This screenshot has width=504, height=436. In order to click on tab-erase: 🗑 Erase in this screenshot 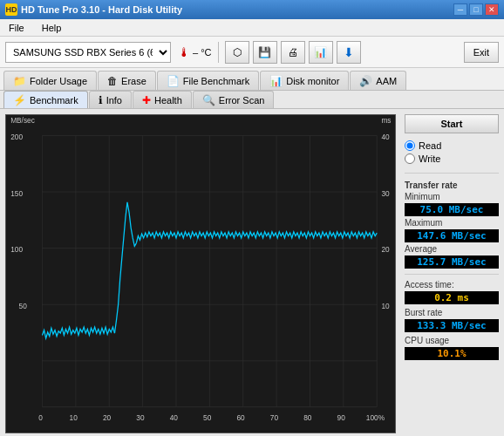, I will do `click(127, 80)`.